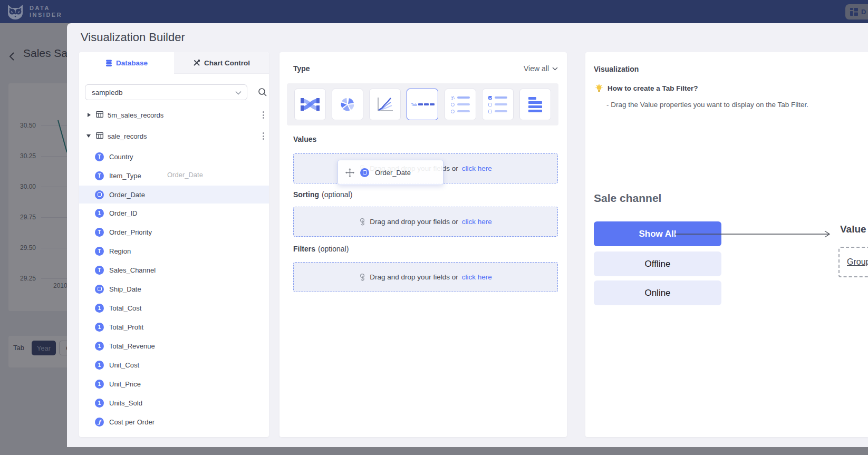 Image resolution: width=868 pixels, height=455 pixels. What do you see at coordinates (174, 63) in the screenshot?
I see `panel-tabs: Database Chart Control` at bounding box center [174, 63].